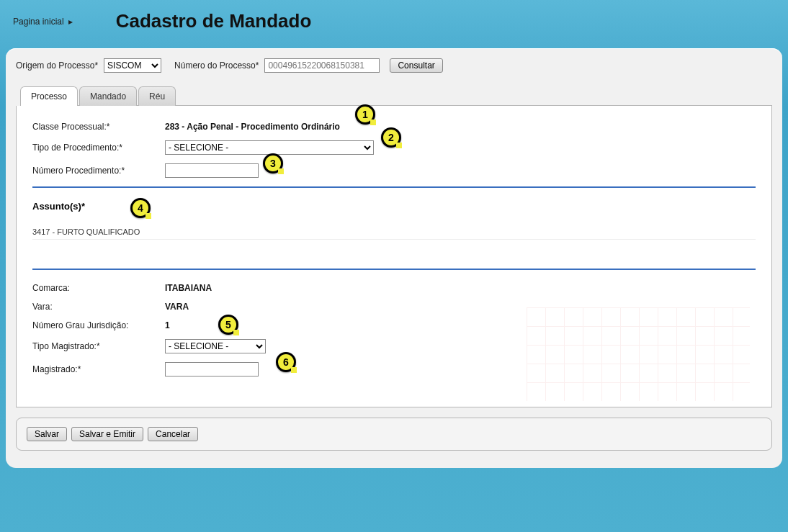  I want to click on tipo-magistrado-select: - SELECIONE -, so click(215, 346).